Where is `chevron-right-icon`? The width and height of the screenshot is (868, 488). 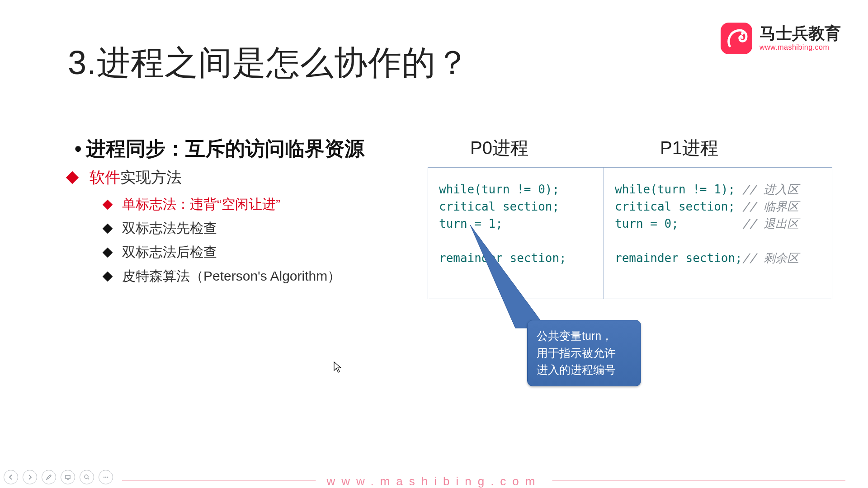 chevron-right-icon is located at coordinates (30, 477).